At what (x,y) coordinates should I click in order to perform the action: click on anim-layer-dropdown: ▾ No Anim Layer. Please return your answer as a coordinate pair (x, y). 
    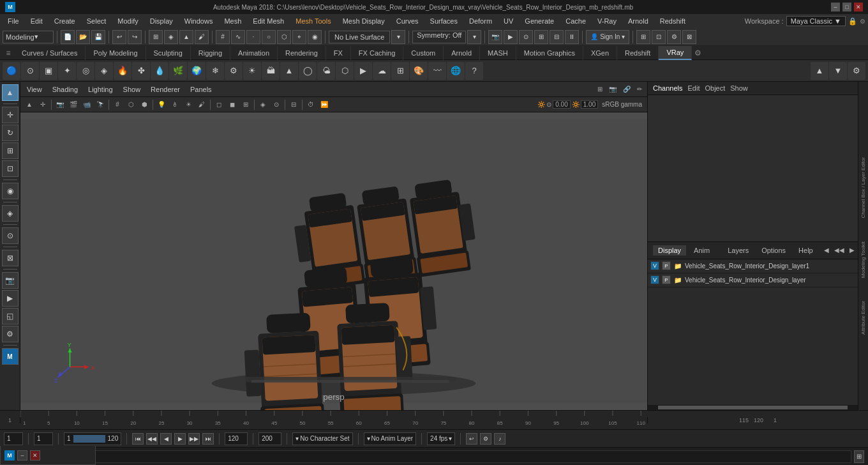
    Looking at the image, I should click on (391, 439).